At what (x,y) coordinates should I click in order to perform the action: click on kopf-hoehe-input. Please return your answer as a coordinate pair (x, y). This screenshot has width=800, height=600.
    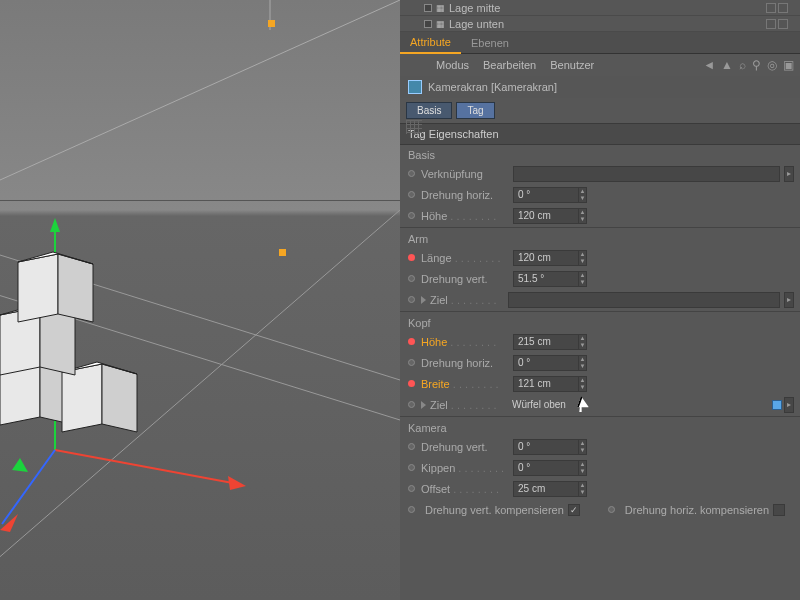
    Looking at the image, I should click on (546, 342).